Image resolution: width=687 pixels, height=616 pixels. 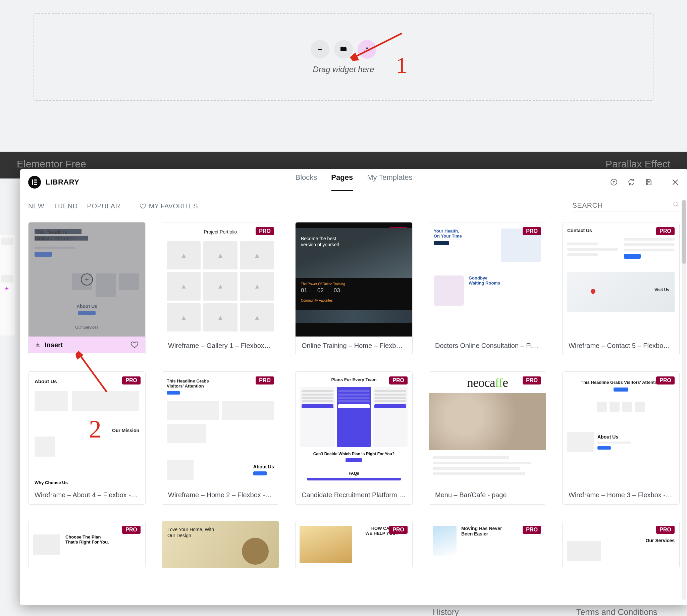 What do you see at coordinates (676, 205) in the screenshot?
I see `search-icon` at bounding box center [676, 205].